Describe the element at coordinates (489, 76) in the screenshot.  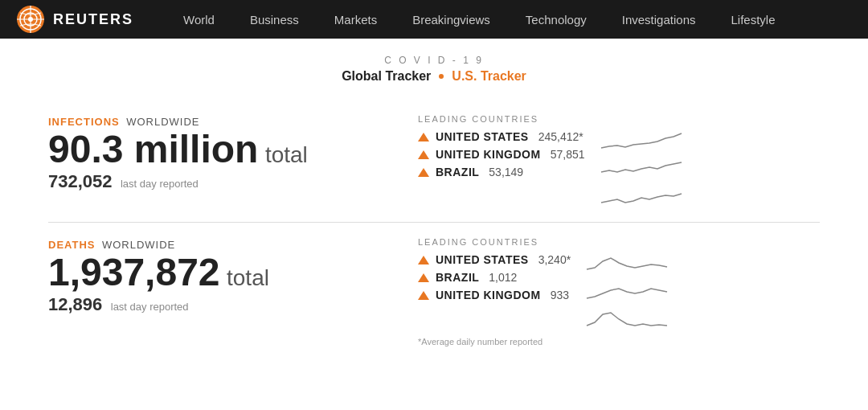
I see `us-tracker-link: U.S. Tracker` at that location.